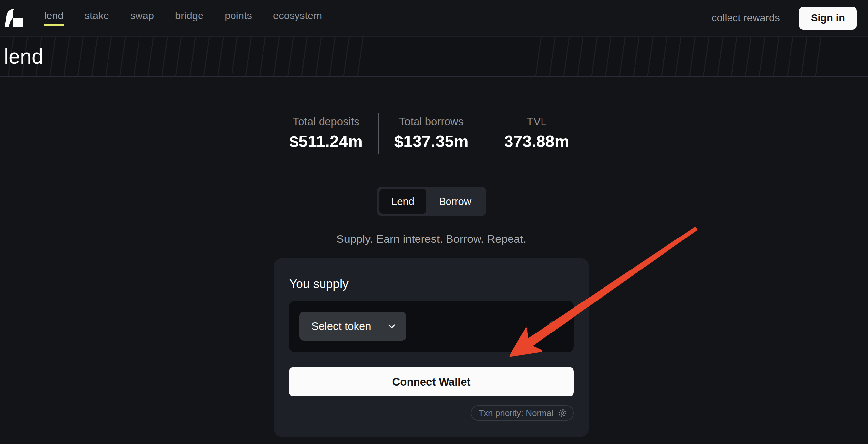  What do you see at coordinates (142, 18) in the screenshot?
I see `nav-item-swap: swap` at bounding box center [142, 18].